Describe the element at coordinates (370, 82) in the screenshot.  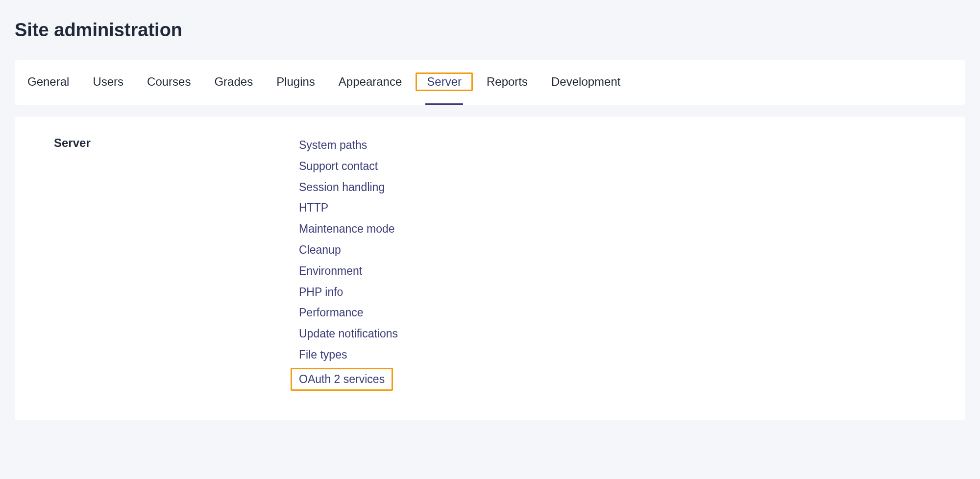
I see `tab-appearance: Appearance` at that location.